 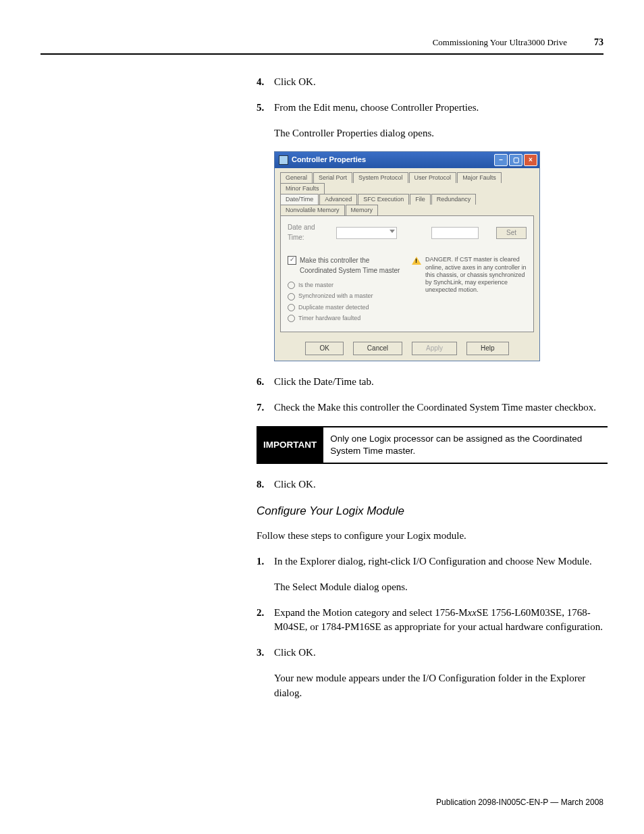 I want to click on dialog-titlebar: Controller Properties – ▢ ×, so click(x=407, y=160).